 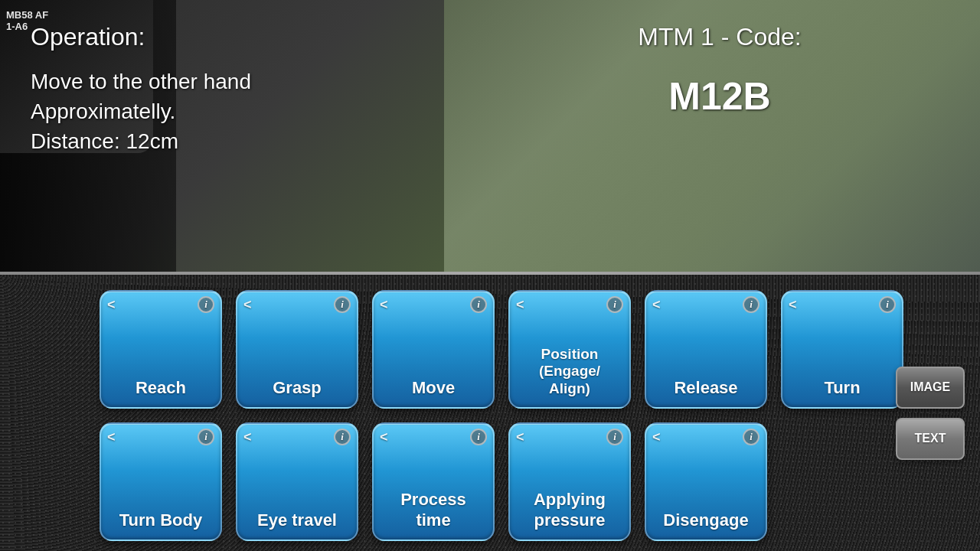 I want to click on position-arrow: <, so click(x=521, y=305).